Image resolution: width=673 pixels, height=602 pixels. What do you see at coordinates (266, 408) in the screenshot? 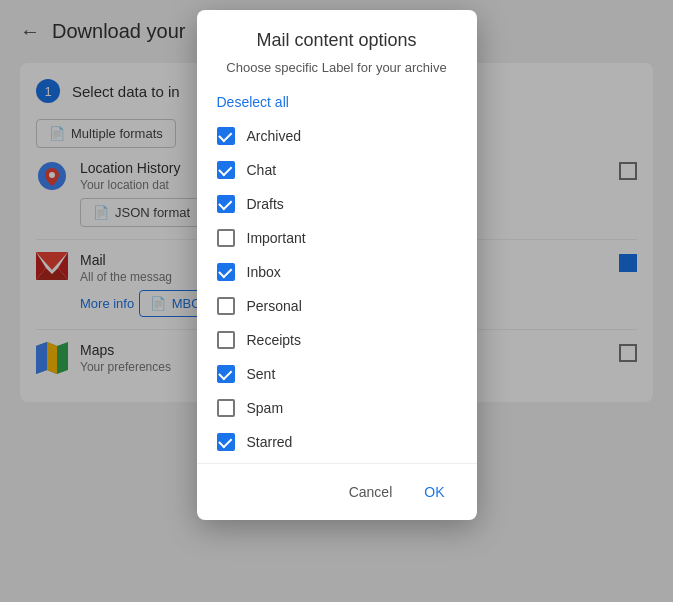
I see `label-text-spam: Spam` at bounding box center [266, 408].